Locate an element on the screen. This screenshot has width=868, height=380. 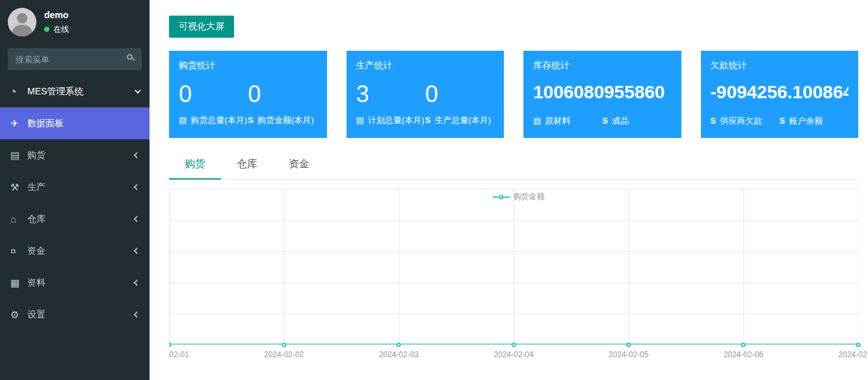
sidebar-item-label: MES管理系统 is located at coordinates (81, 92).